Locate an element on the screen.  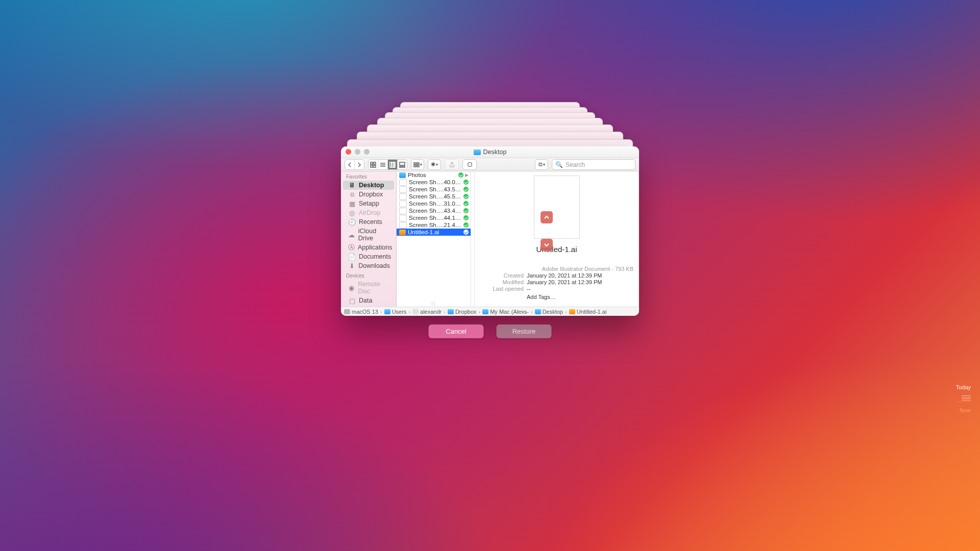
zoom-button is located at coordinates (366, 152).